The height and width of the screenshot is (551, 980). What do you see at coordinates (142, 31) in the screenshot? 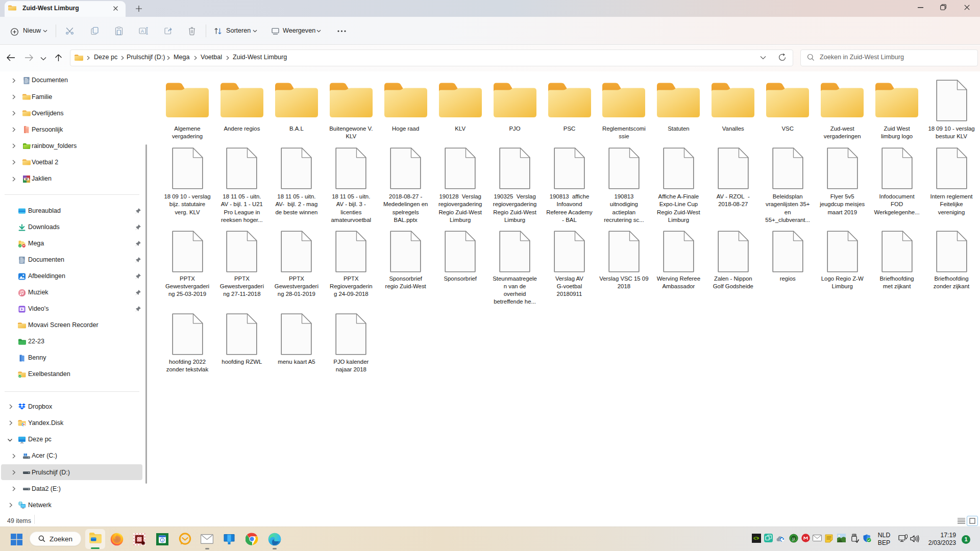
I see `svg-text: A` at bounding box center [142, 31].